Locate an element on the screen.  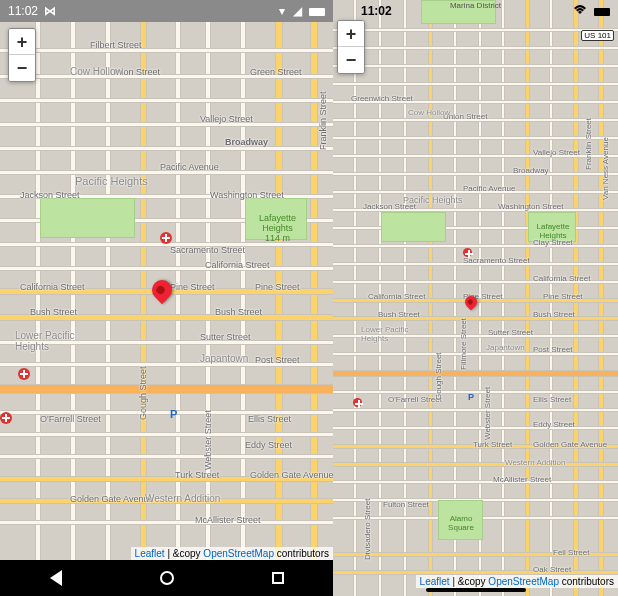
street-label: Fulton Street is located at coordinates (406, 504).